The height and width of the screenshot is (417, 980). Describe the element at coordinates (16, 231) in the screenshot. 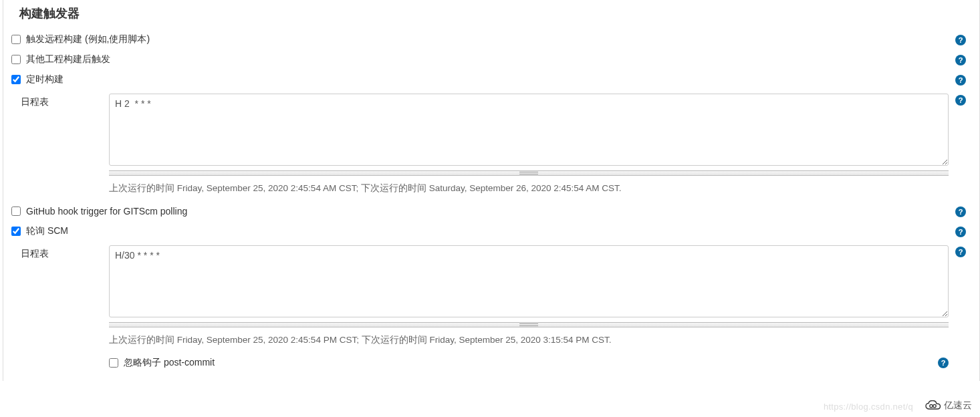

I see `poll-scm-checkbox` at that location.